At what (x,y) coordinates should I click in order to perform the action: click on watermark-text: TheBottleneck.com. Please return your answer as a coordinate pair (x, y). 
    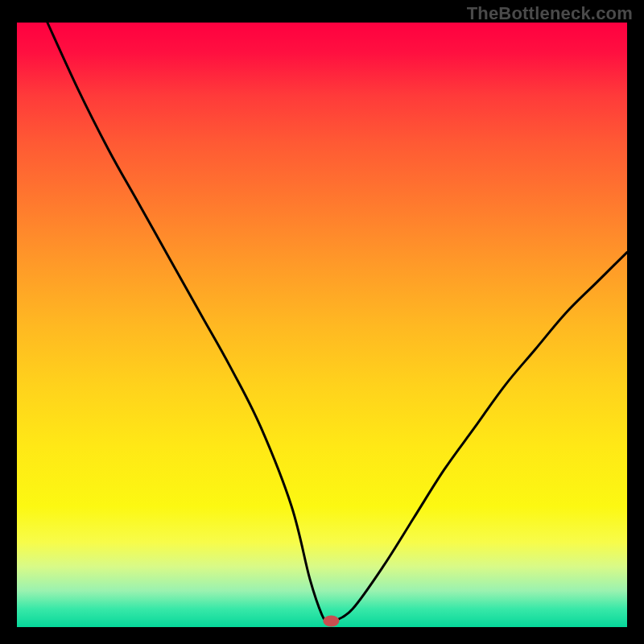
    Looking at the image, I should click on (550, 14).